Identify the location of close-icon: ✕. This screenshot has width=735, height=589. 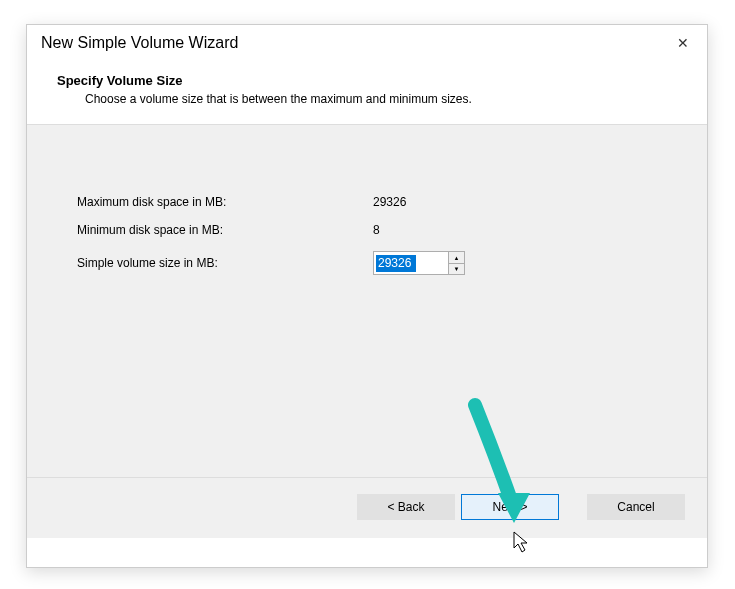
(683, 43).